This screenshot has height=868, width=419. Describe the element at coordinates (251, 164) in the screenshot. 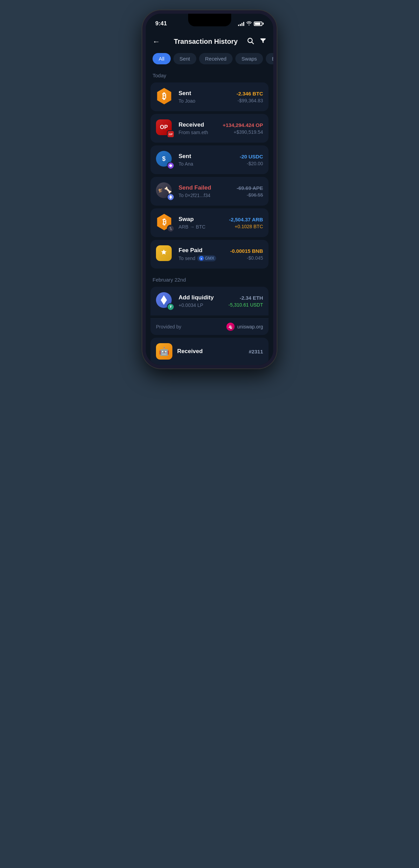

I see `tx-amount-secondary: -$20.00` at that location.